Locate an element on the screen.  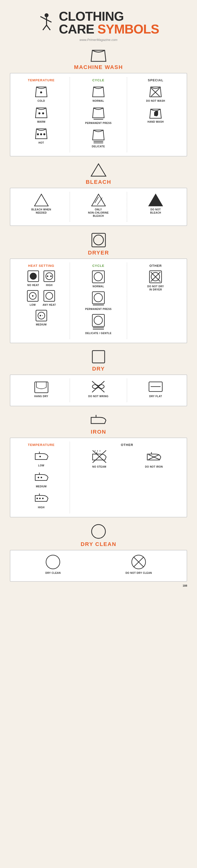
dry-title: DRY is located at coordinates (98, 369).